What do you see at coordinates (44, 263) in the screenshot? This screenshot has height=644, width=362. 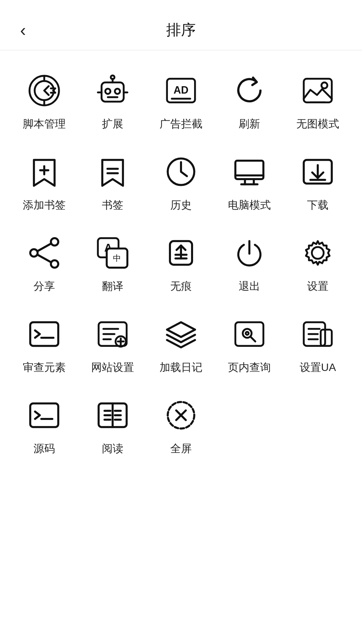 I see `grid-item-share: 分享` at bounding box center [44, 263].